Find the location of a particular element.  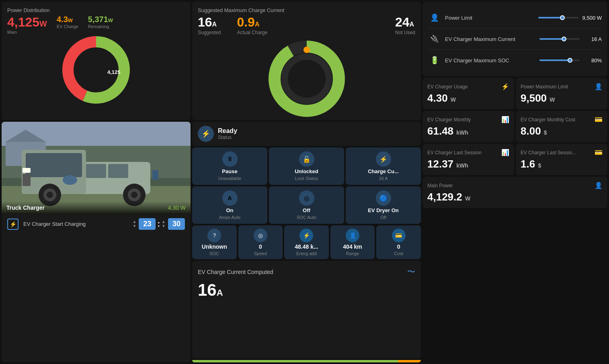

main-power-title: Main Power is located at coordinates (440, 186).